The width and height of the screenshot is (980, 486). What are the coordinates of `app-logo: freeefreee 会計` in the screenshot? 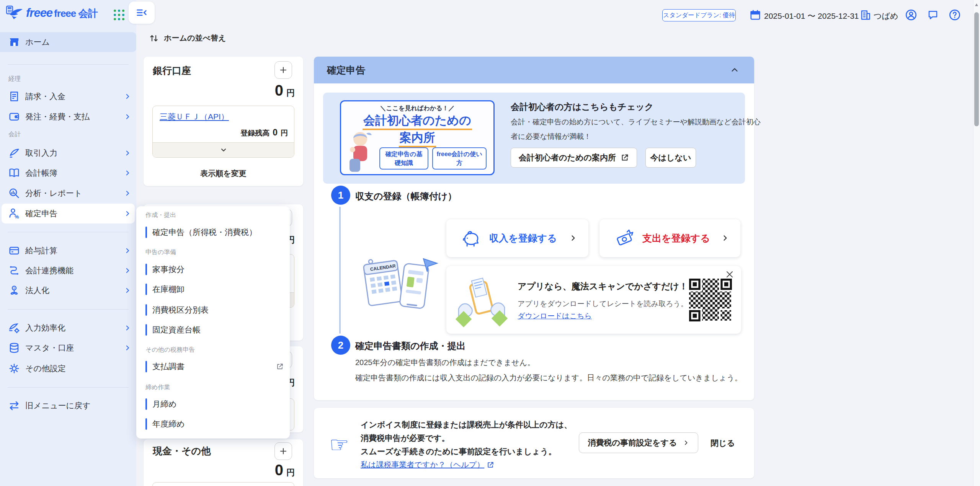 It's located at (52, 13).